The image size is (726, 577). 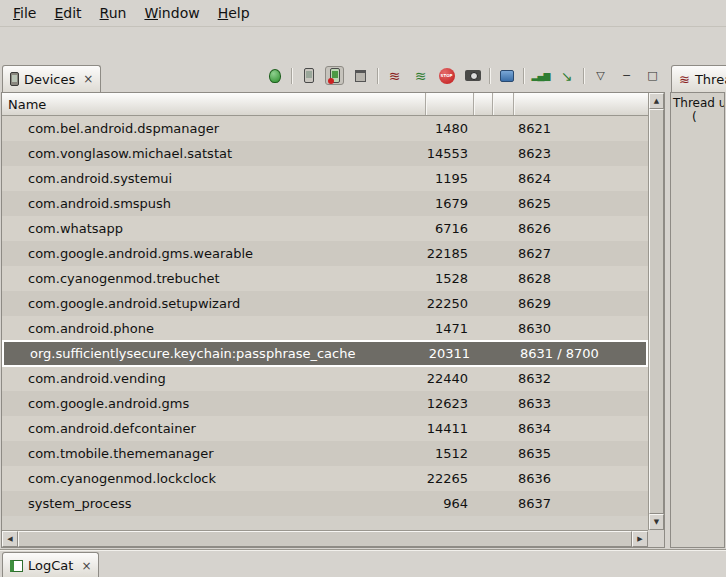 What do you see at coordinates (325, 254) in the screenshot?
I see `table-row: com.google.android.gms.wearable 22185 86…` at bounding box center [325, 254].